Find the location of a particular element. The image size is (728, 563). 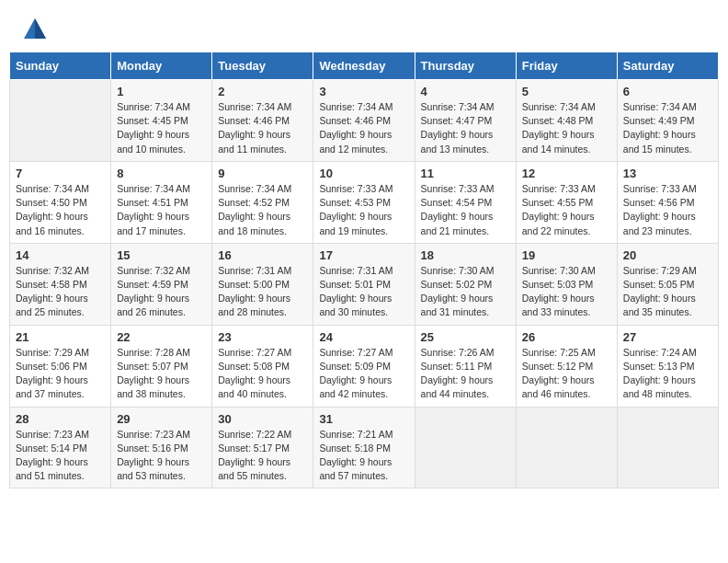

day-info: Sunrise: 7:34 AMSunset: 4:50 PMDaylight:… is located at coordinates (61, 210).